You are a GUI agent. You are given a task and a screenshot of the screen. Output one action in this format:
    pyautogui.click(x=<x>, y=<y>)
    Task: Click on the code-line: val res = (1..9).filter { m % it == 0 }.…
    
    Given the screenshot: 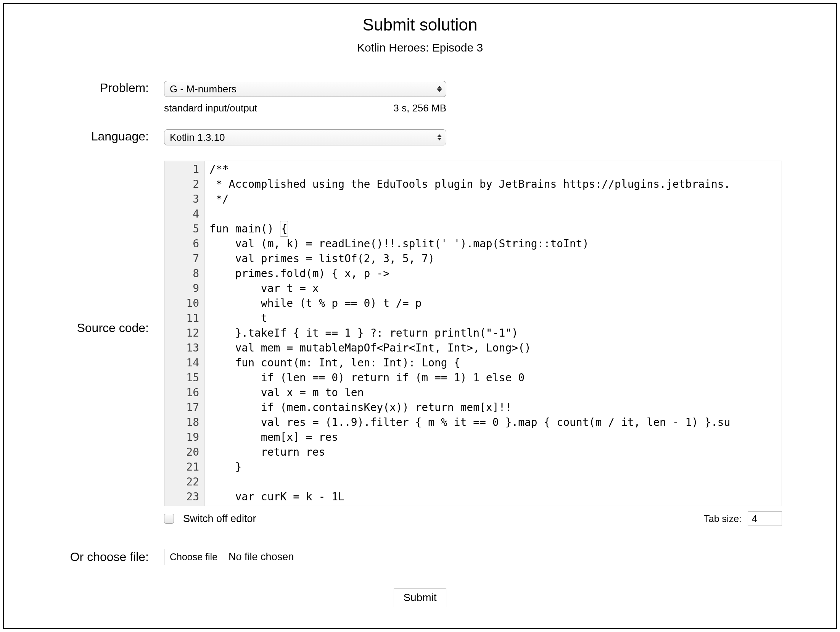 What is the action you would take?
    pyautogui.click(x=496, y=422)
    